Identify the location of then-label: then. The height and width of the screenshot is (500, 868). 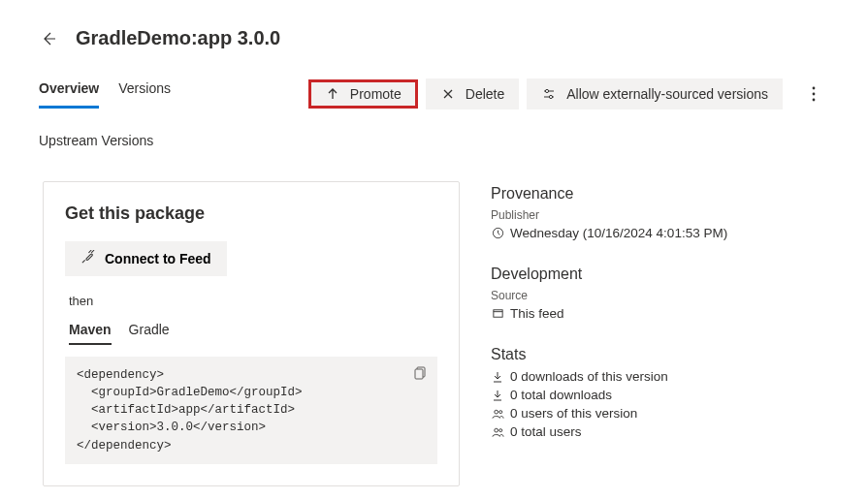
(251, 300).